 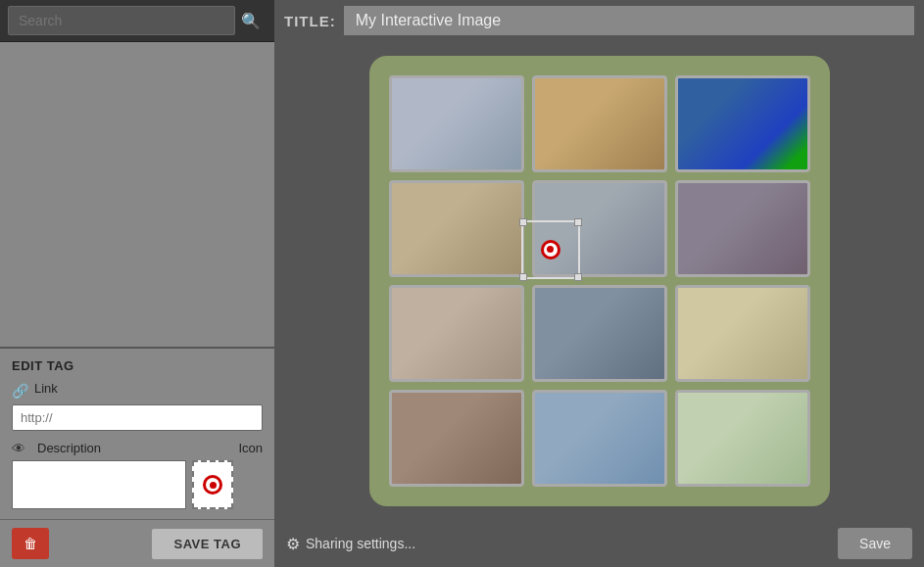 I want to click on link-label: Link, so click(x=46, y=388).